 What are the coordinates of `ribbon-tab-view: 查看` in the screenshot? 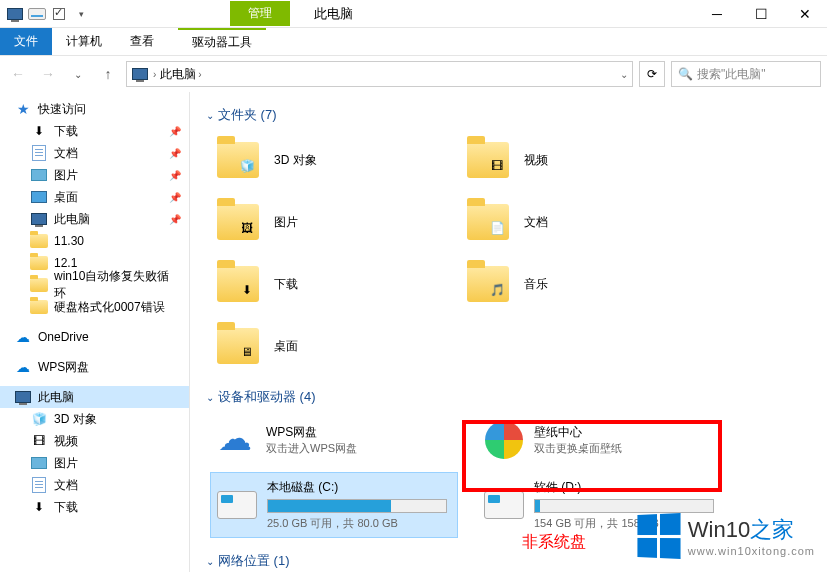 It's located at (142, 42).